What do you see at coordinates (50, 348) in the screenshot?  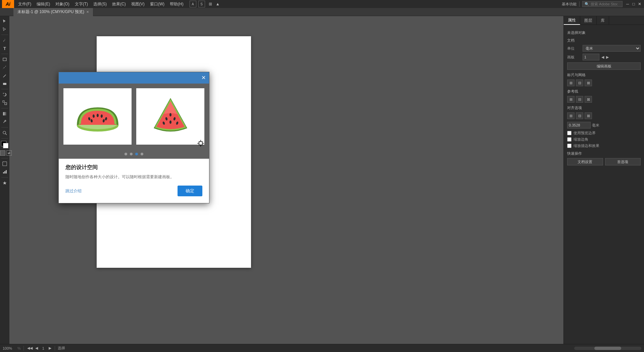 I see `artboard-next-btn: ▶` at bounding box center [50, 348].